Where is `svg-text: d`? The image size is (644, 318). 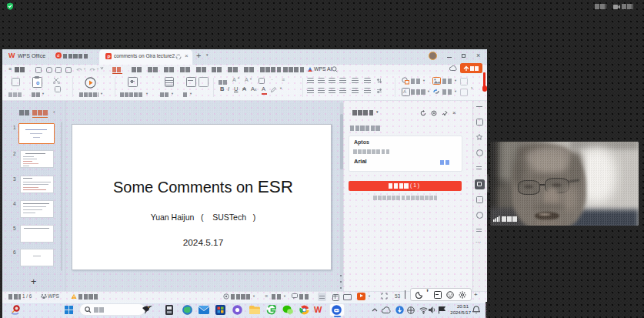 svg-text: d is located at coordinates (58, 55).